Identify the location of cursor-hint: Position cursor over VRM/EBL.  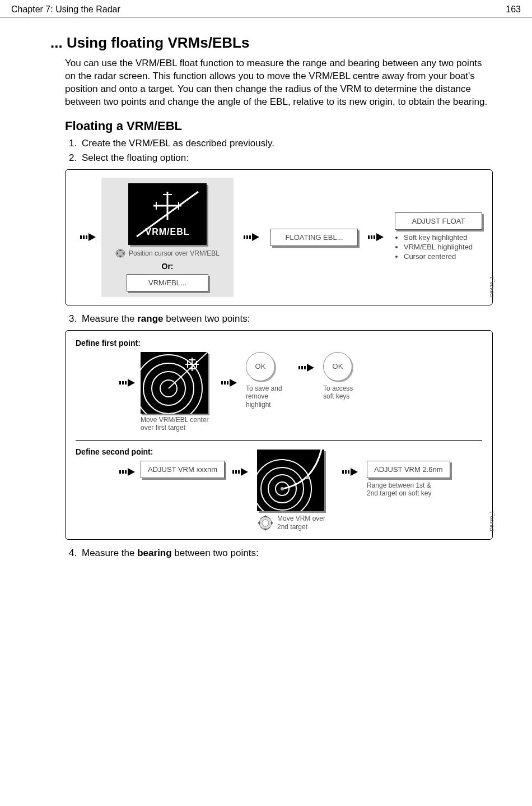
(167, 253).